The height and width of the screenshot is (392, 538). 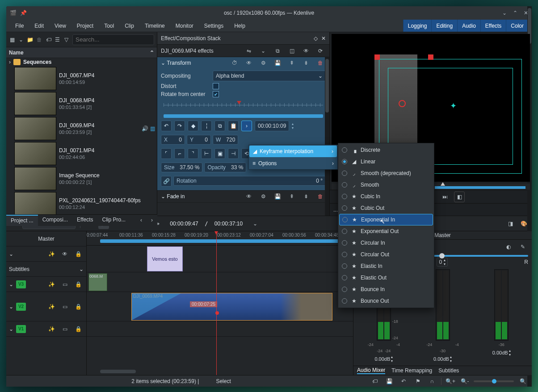 I want to click on timer-icon: ⟳, so click(x=320, y=51).